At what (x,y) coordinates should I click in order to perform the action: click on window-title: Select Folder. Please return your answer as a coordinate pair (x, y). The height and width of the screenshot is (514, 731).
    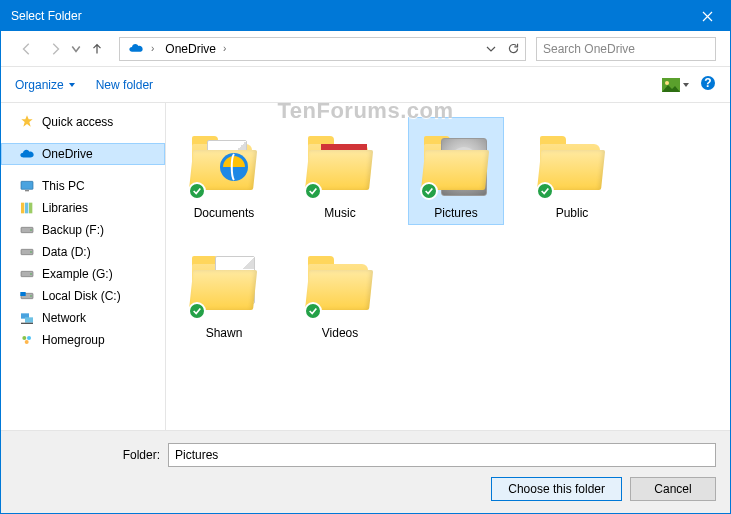
    Looking at the image, I should click on (348, 16).